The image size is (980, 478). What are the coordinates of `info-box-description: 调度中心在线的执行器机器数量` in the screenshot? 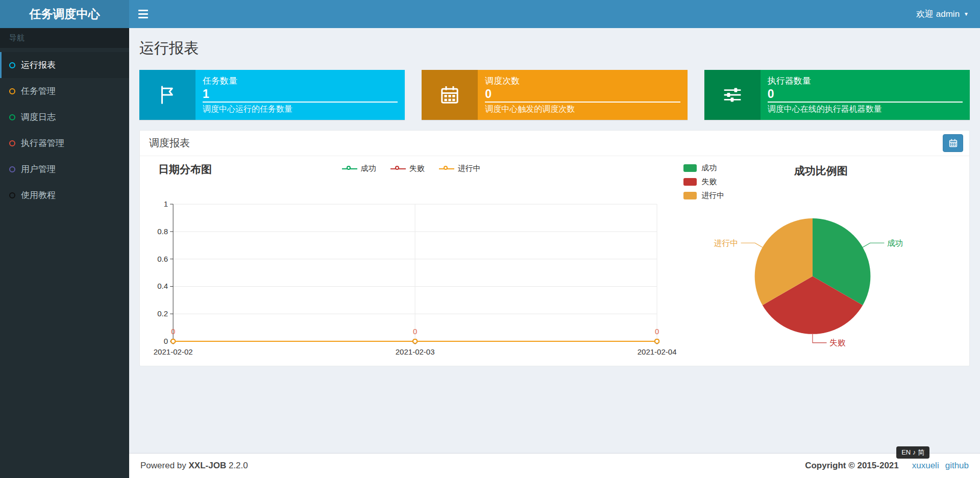 It's located at (865, 109).